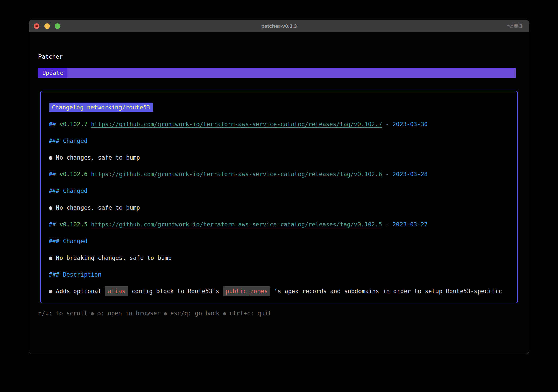 This screenshot has height=392, width=558. I want to click on release-version: v0.102.7, so click(73, 124).